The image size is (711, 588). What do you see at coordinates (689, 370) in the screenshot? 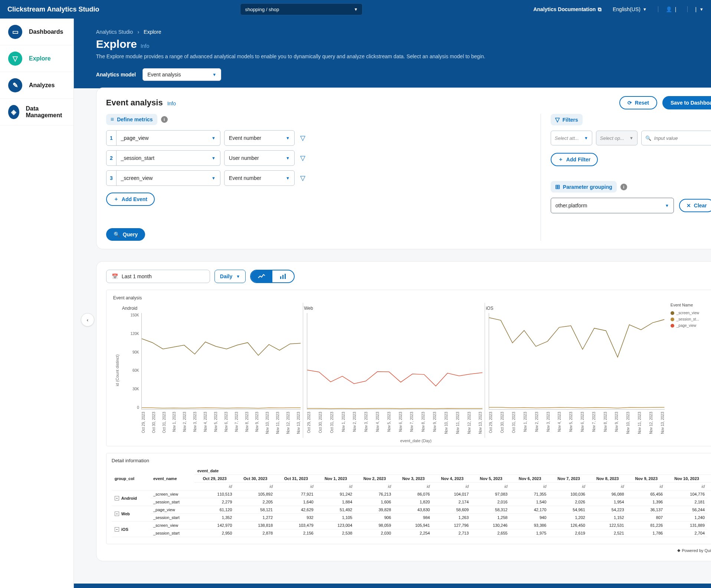
I see `legend: Event Name_screen_view_session_st..._pag…` at bounding box center [689, 370].